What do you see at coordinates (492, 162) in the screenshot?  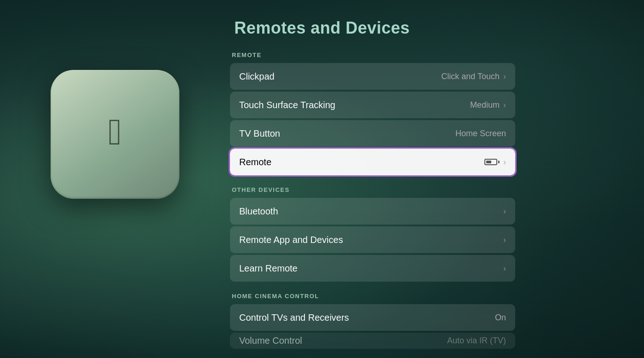 I see `battery-icon` at bounding box center [492, 162].